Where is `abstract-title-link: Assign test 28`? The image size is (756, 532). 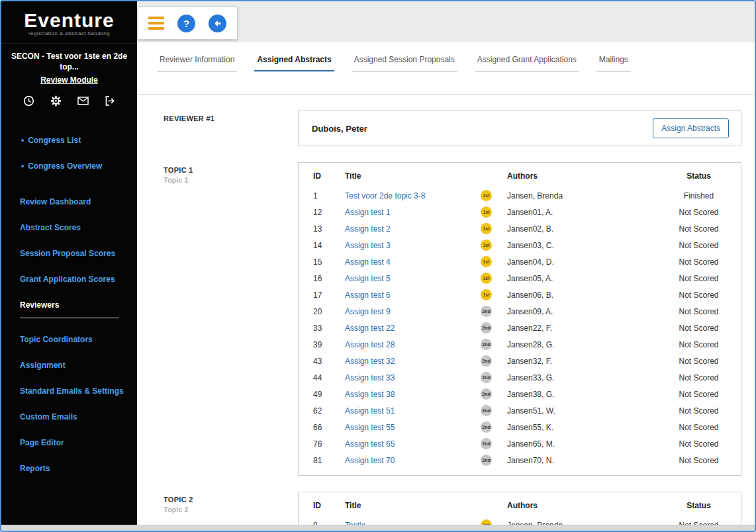
abstract-title-link: Assign test 28 is located at coordinates (369, 345).